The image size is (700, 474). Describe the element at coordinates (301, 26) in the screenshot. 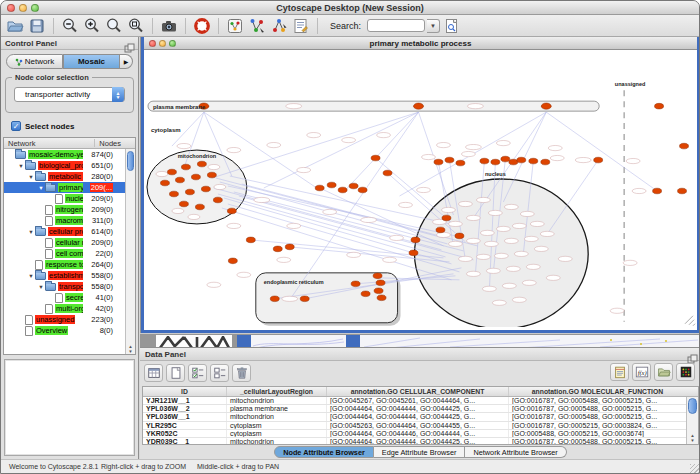

I see `annotation-icon` at that location.